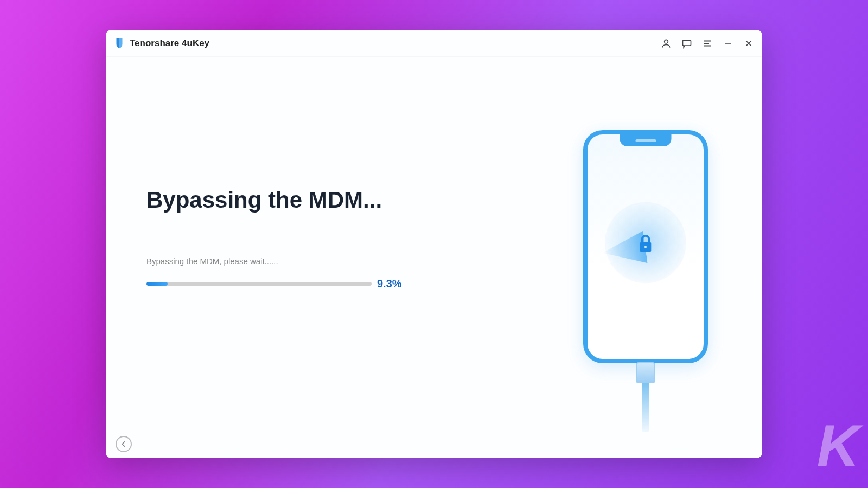  Describe the element at coordinates (646, 245) in the screenshot. I see `lock-icon` at that location.